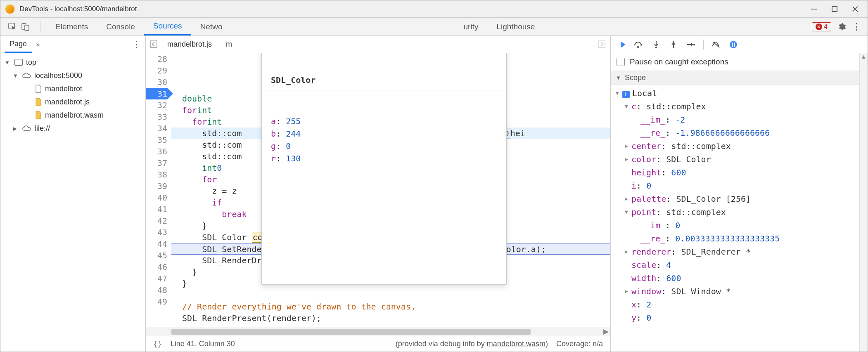  I want to click on step-into-button, so click(656, 45).